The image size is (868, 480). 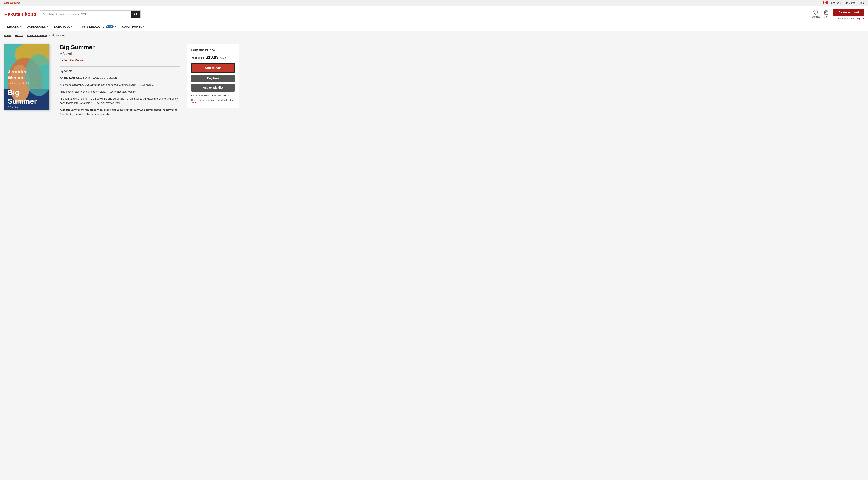 I want to click on have-account-label: Have an account?, so click(x=846, y=19).